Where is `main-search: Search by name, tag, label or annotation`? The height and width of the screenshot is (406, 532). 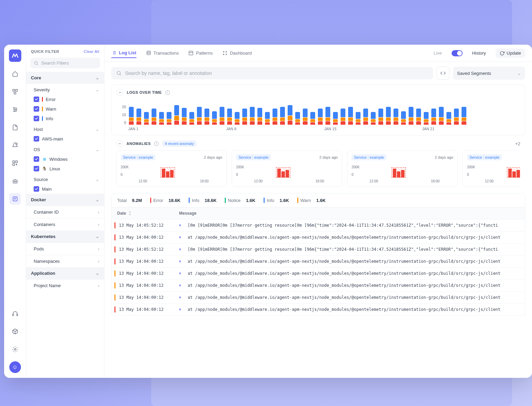
main-search: Search by name, tag, label or annotation is located at coordinates (272, 73).